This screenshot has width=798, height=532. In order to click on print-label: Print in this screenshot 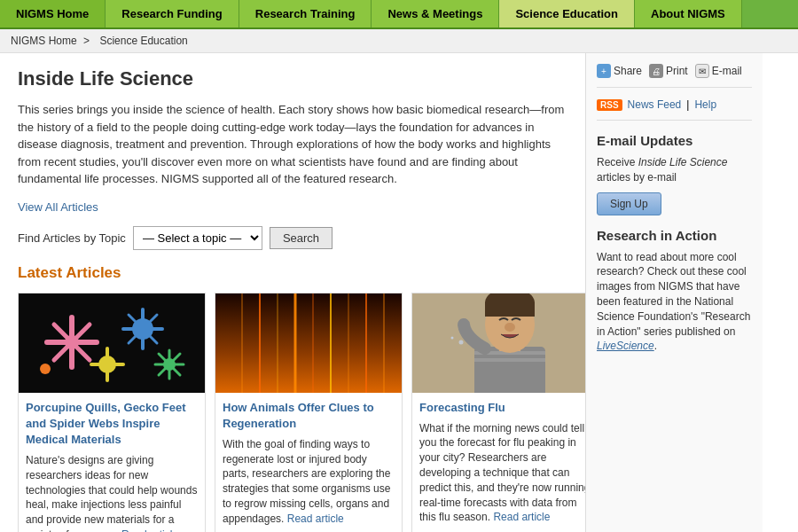, I will do `click(677, 71)`.